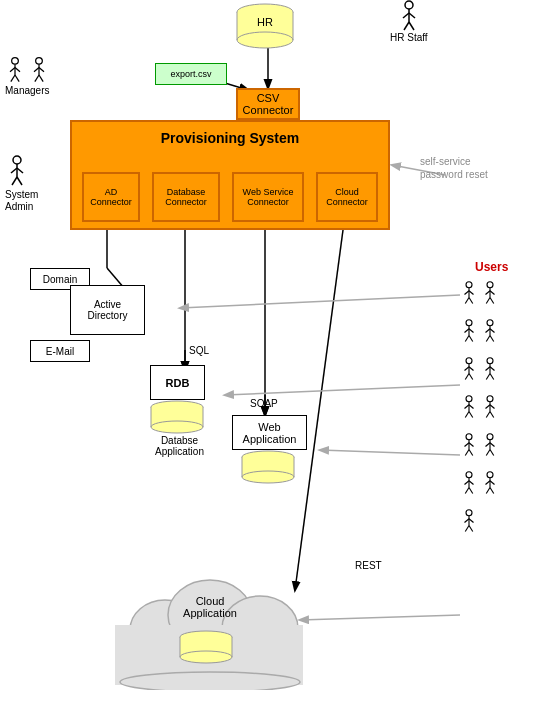 The width and height of the screenshot is (552, 715). Describe the element at coordinates (368, 566) in the screenshot. I see `rest-label: REST` at that location.